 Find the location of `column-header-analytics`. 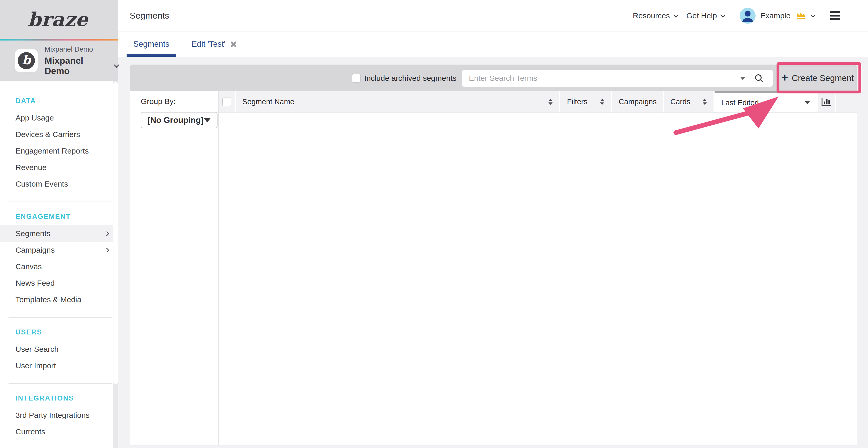

column-header-analytics is located at coordinates (826, 102).